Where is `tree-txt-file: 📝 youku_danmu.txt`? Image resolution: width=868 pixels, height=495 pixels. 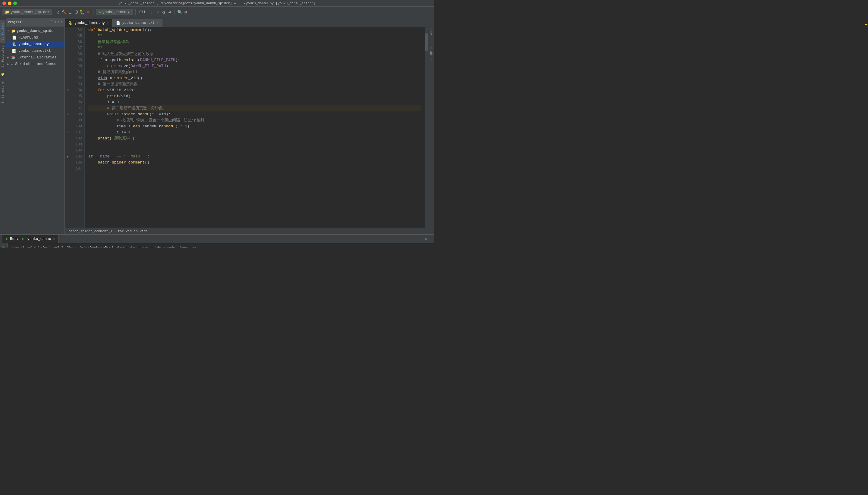 tree-txt-file: 📝 youku_danmu.txt is located at coordinates (35, 51).